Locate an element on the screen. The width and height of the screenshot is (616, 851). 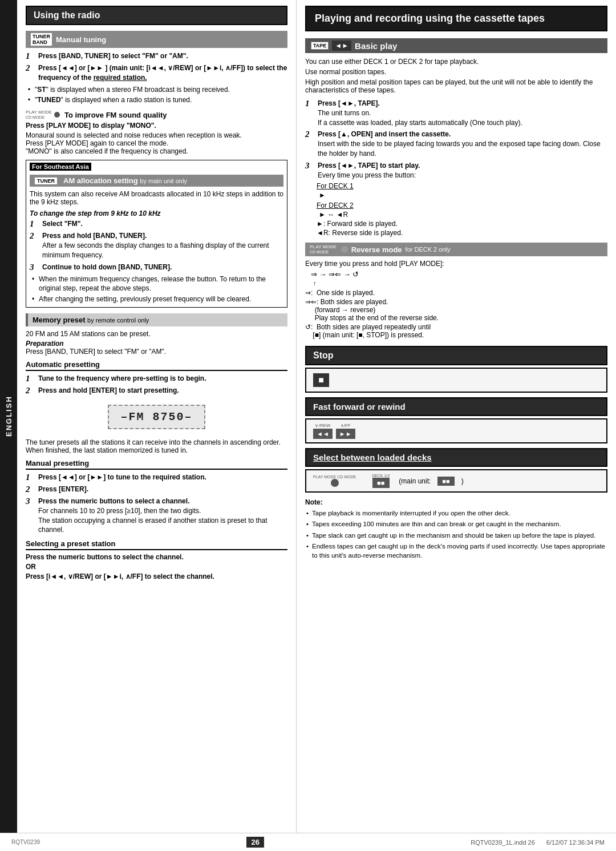
manual-tuning-label: Manual tuning is located at coordinates (81, 40).